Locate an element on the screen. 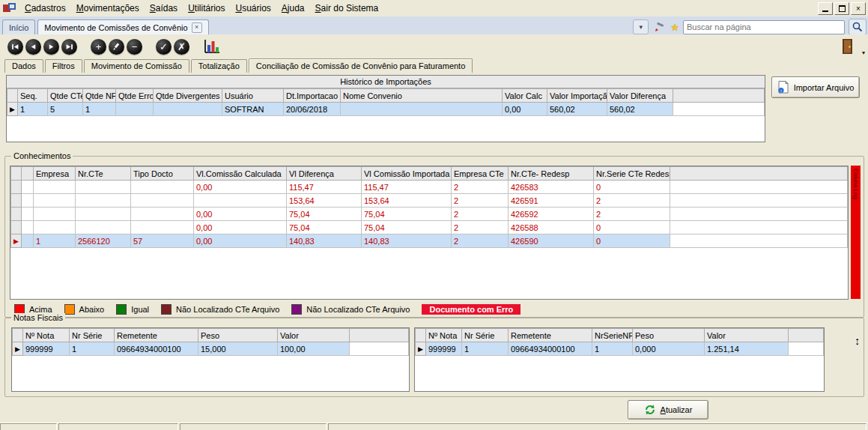  tab-inicio: Início is located at coordinates (19, 27).